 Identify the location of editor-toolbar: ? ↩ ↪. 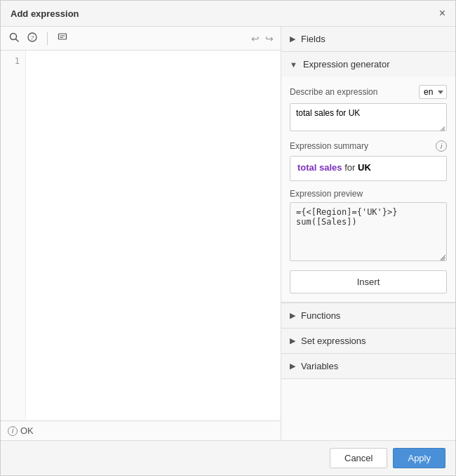
(140, 39).